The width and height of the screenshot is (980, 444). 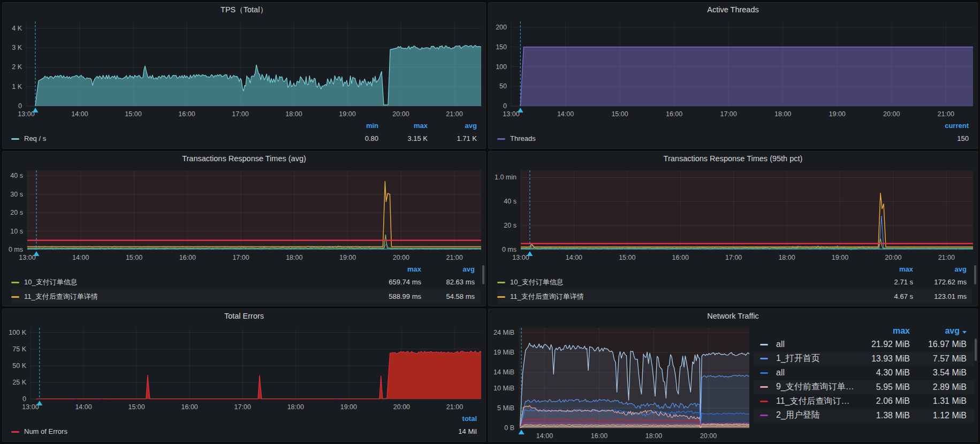 I want to click on legend-avg-value: 172.62 ms, so click(x=940, y=282).